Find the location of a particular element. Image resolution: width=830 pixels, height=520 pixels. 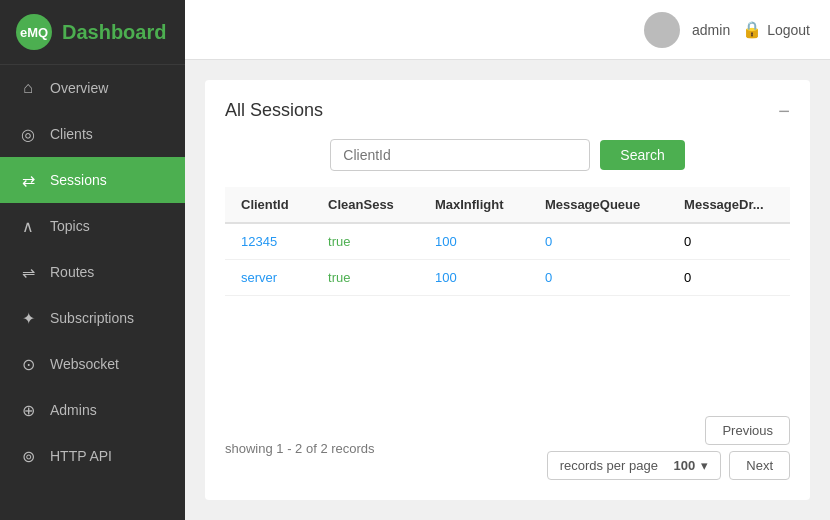

sidebar-item-label: Websocket is located at coordinates (84, 364).